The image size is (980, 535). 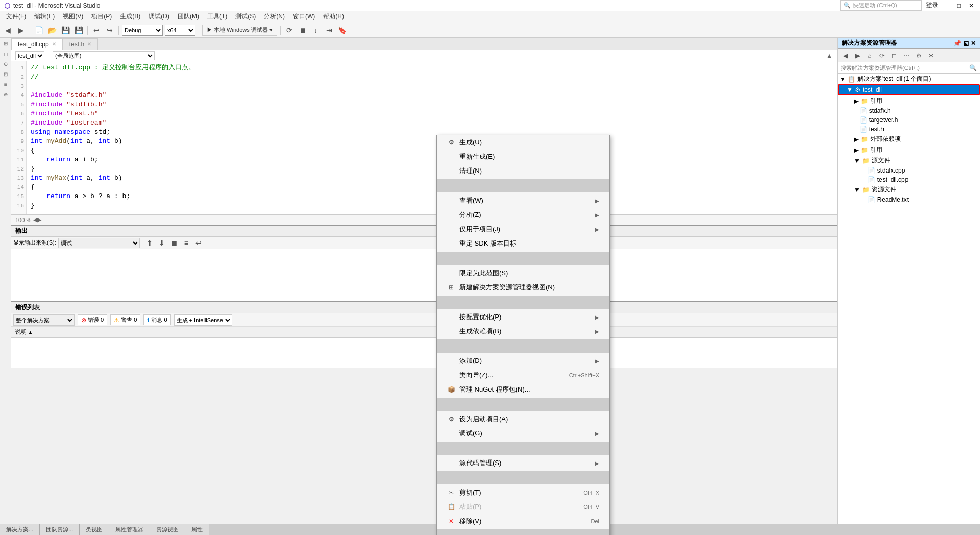 I want to click on ctx-pgo: 按配置优化(P) ▶, so click(x=523, y=317).